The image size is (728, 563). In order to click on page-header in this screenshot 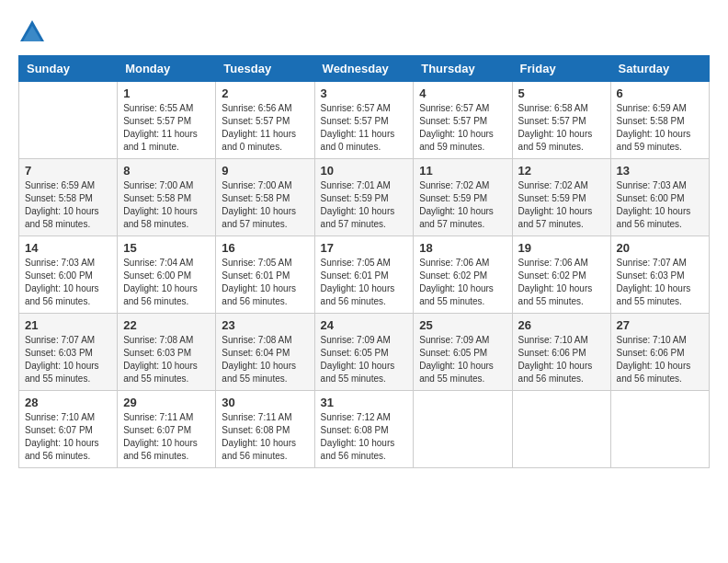, I will do `click(364, 32)`.